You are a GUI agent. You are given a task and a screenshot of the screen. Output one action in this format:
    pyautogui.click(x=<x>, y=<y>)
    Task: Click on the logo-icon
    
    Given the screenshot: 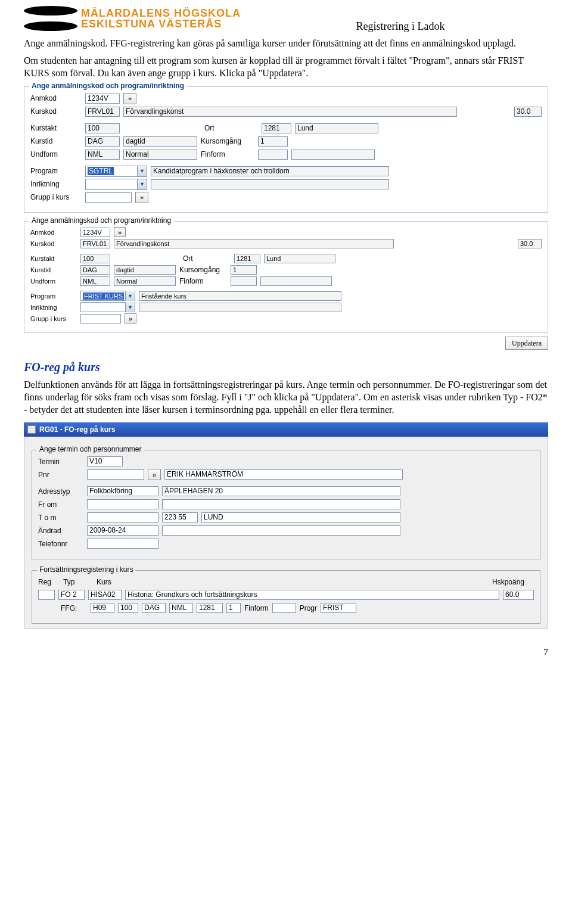 What is the action you would take?
    pyautogui.click(x=51, y=18)
    